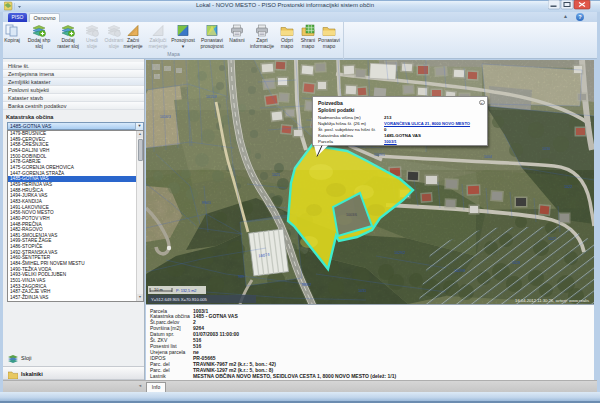 The height and width of the screenshot is (403, 600). Describe the element at coordinates (552, 300) in the screenshot. I see `svg-text:16.04.2012 11:30:26, avtorji:: 16.04.2012 11:30:26, avtorji: www.realis` at that location.